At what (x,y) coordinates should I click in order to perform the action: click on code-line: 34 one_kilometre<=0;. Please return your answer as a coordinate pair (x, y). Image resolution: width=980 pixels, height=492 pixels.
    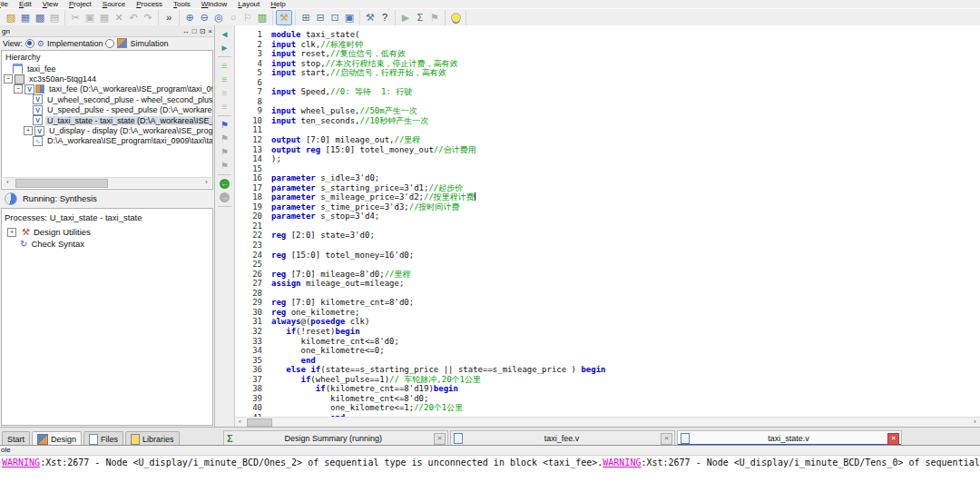
    Looking at the image, I should click on (608, 350).